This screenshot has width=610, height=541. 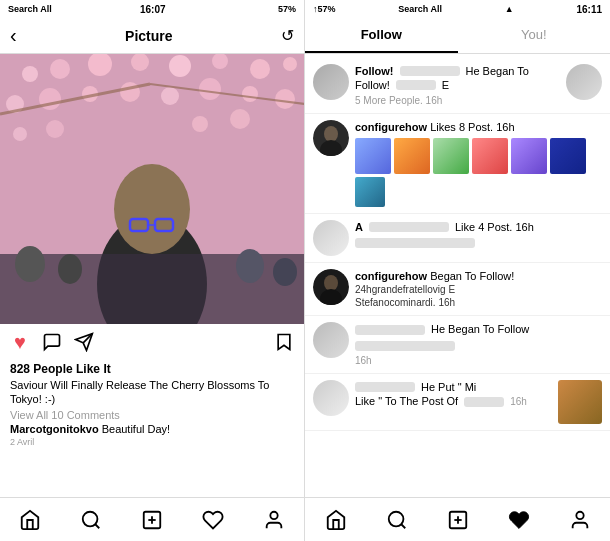 I want to click on tab-you: You!, so click(x=534, y=36).